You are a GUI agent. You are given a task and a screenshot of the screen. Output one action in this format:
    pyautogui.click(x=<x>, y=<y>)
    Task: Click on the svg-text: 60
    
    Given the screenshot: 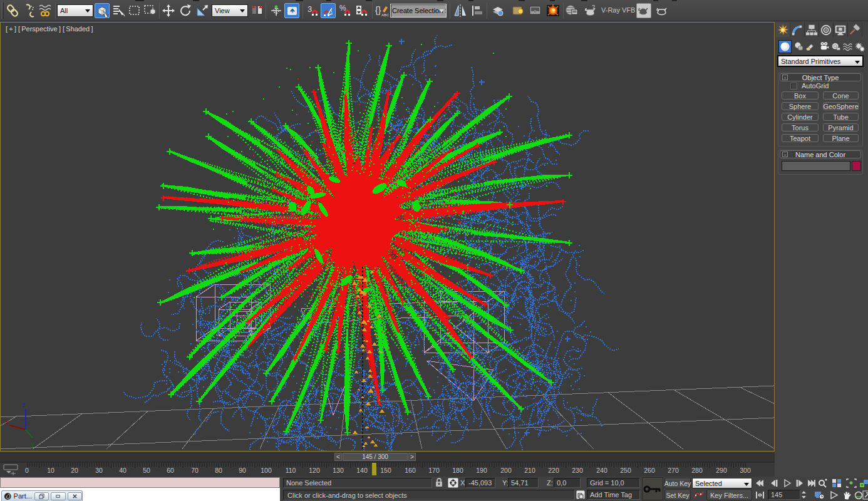 What is the action you would take?
    pyautogui.click(x=170, y=470)
    